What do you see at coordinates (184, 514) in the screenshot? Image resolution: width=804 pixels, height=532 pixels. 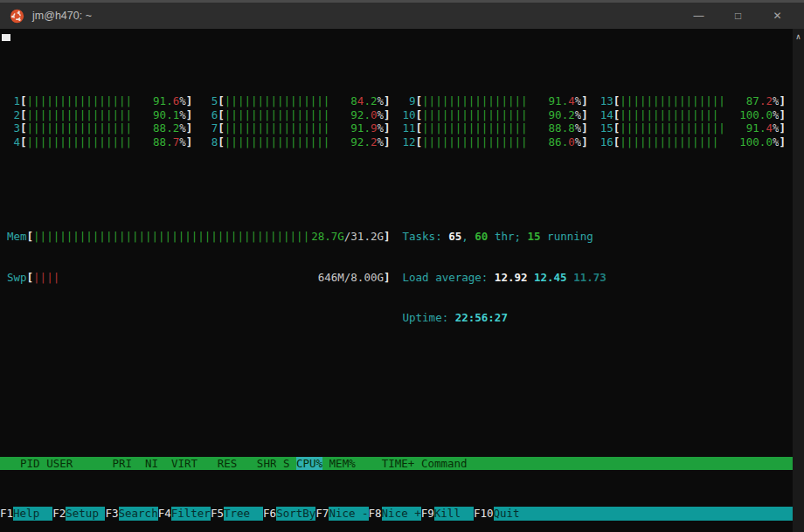 I see `function-key-button: F4 Filter` at bounding box center [184, 514].